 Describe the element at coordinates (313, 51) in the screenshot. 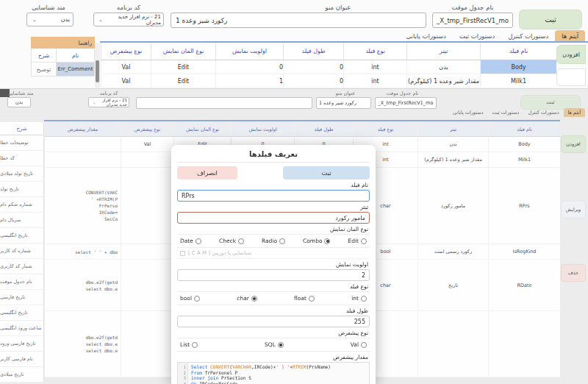

I see `col-field-length: طول فیلد` at that location.